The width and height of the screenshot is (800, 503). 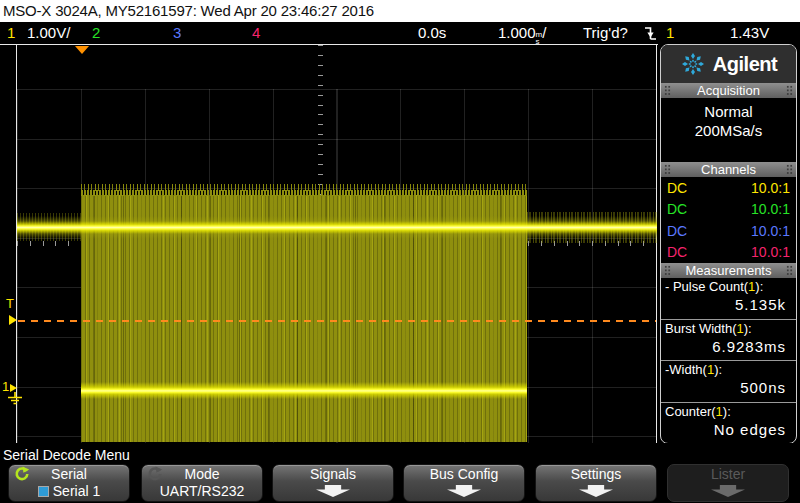 I want to click on softkey-bus-config: Bus Config, so click(x=464, y=483).